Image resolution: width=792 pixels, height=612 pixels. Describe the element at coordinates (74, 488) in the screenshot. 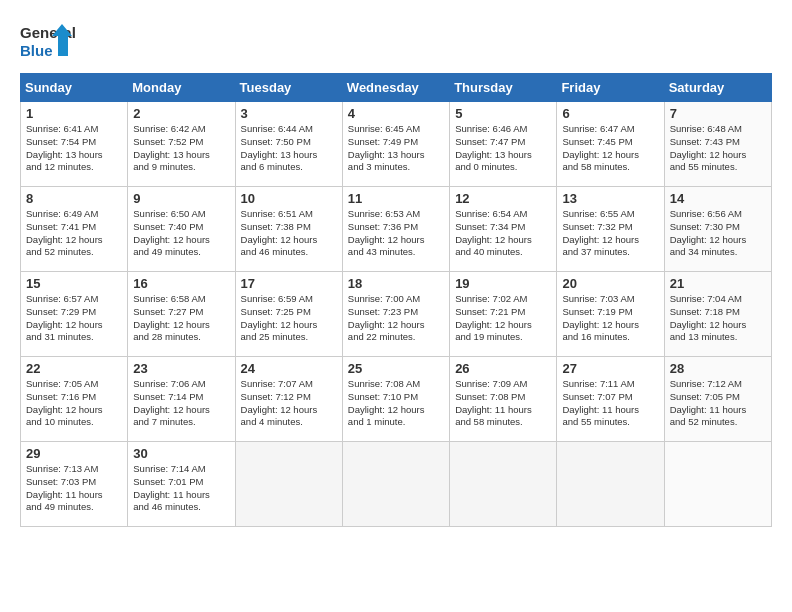

I see `day-info: Sunrise: 7:13 AM Sunset: 7:03 PM Dayligh…` at that location.